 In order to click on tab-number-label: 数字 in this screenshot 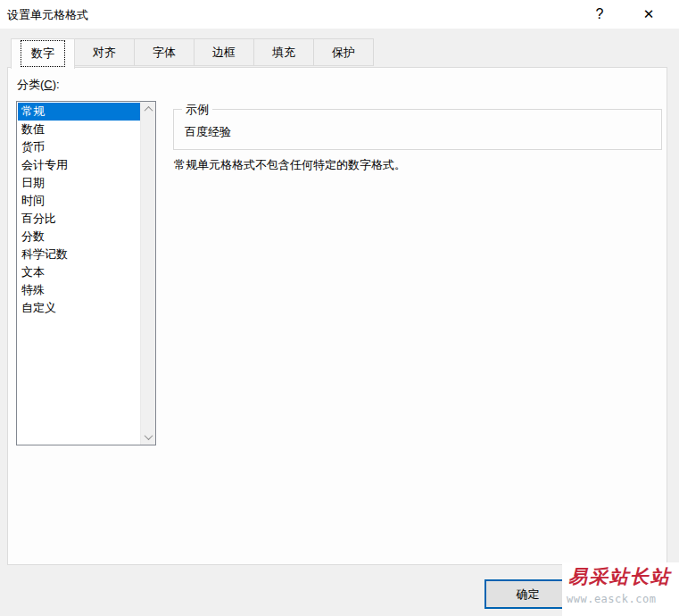, I will do `click(43, 54)`.